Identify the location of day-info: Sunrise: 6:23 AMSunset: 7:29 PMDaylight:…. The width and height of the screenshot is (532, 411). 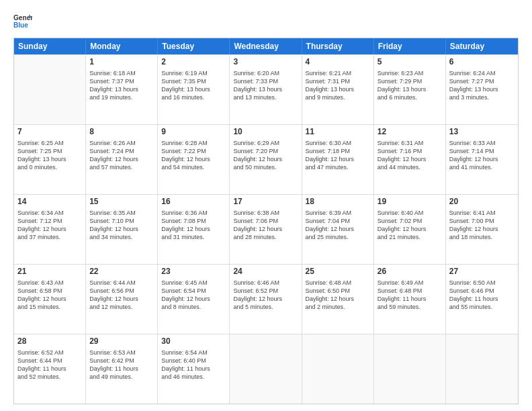
(410, 86).